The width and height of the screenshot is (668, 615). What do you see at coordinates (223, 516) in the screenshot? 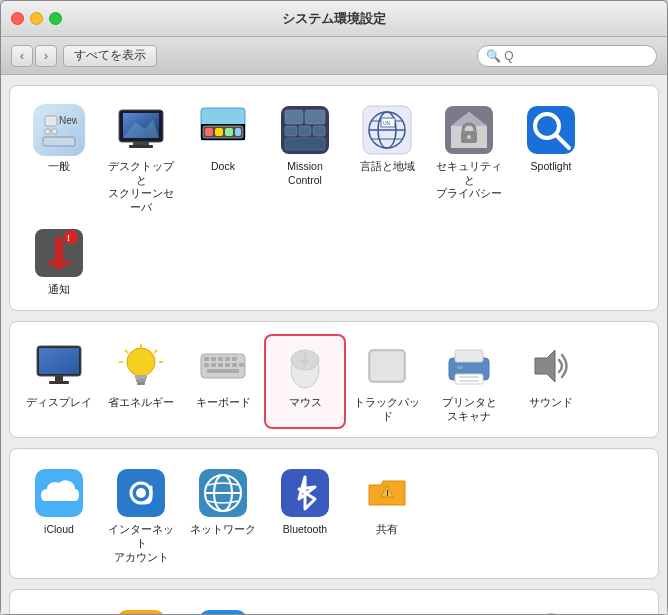
I see `icon-item-network: ネットワーク` at bounding box center [223, 516].